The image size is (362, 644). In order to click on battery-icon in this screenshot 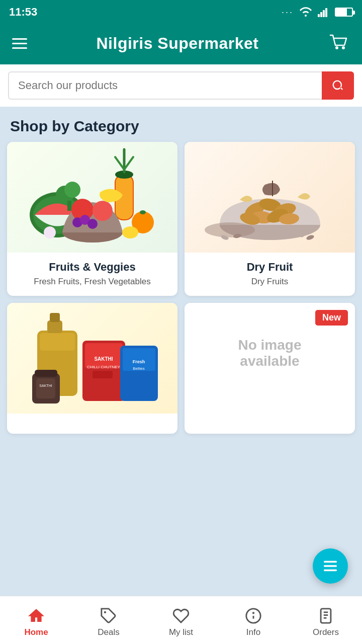, I will do `click(344, 12)`.